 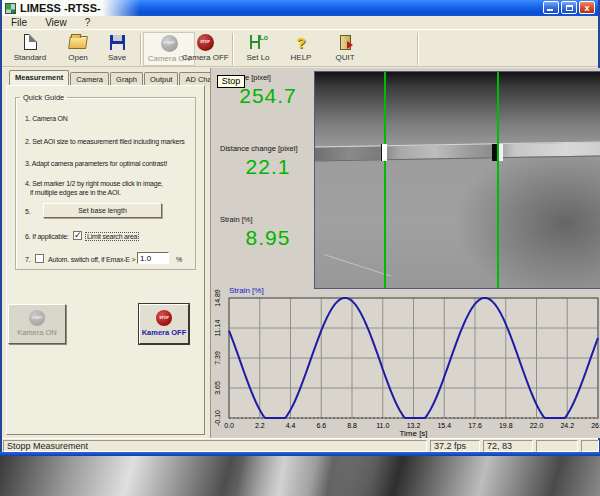 I want to click on guide-step-6-label: 6. If applicable:, so click(x=47, y=236).